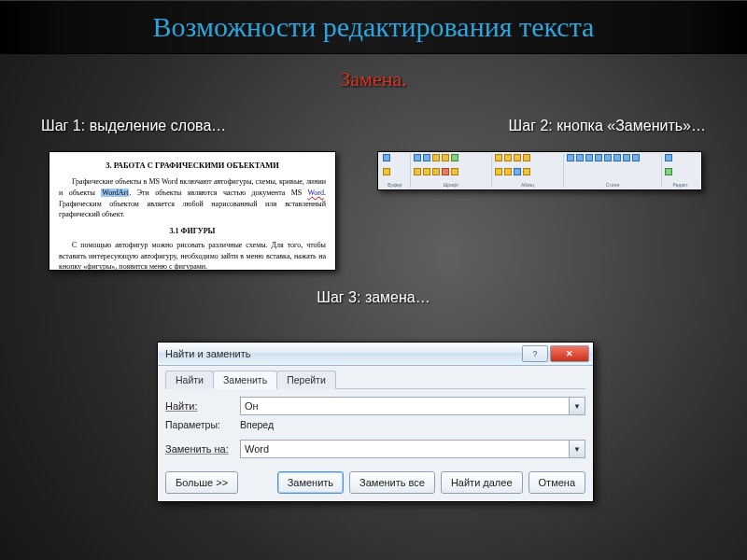  I want to click on step3-label: Шаг 3: замена…, so click(374, 298).